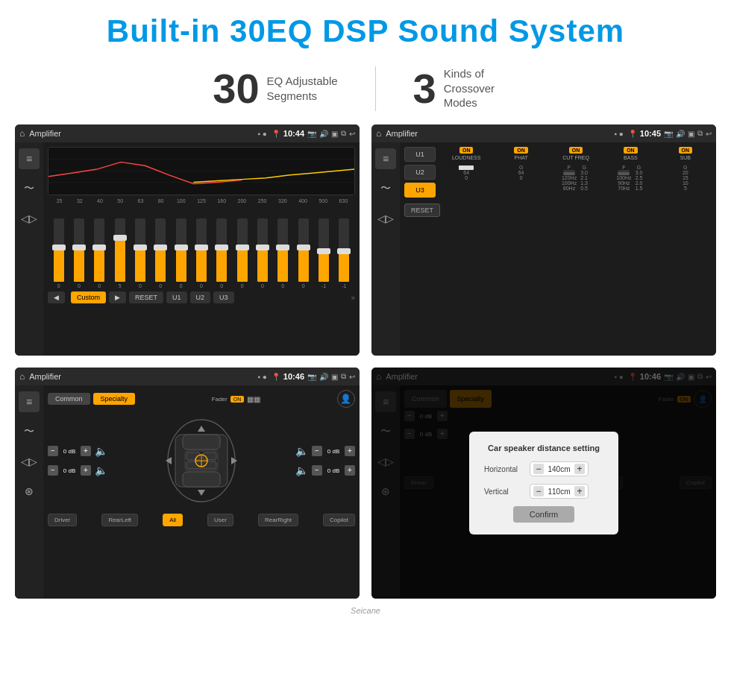  Describe the element at coordinates (177, 297) in the screenshot. I see `u1-btn-1: U1` at that location.